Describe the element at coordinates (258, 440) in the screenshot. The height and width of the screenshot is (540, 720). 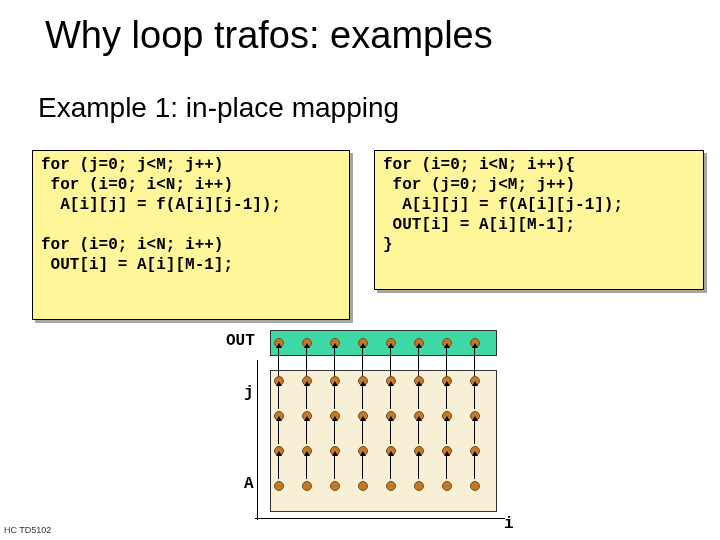
I see `j-axis-line` at that location.